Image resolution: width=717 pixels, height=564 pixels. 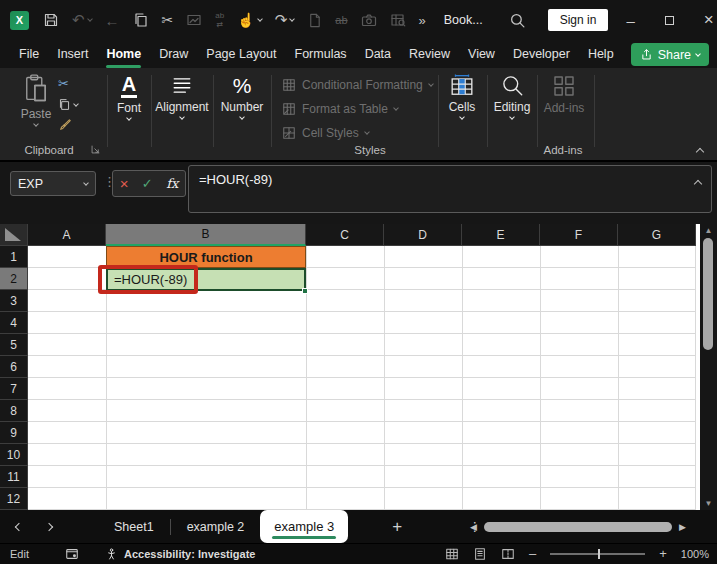 What do you see at coordinates (19, 526) in the screenshot?
I see `sheet-nav-left-icon` at bounding box center [19, 526].